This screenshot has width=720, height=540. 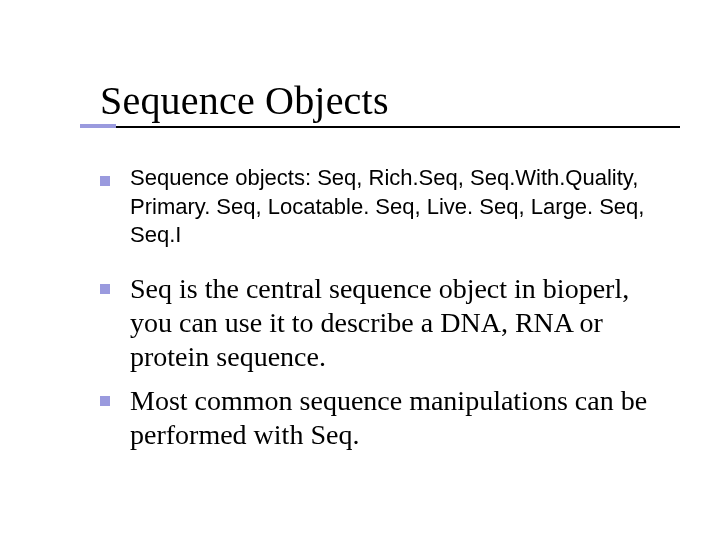 What do you see at coordinates (375, 323) in the screenshot?
I see `list-item: Seq is the central sequence object in bi…` at bounding box center [375, 323].